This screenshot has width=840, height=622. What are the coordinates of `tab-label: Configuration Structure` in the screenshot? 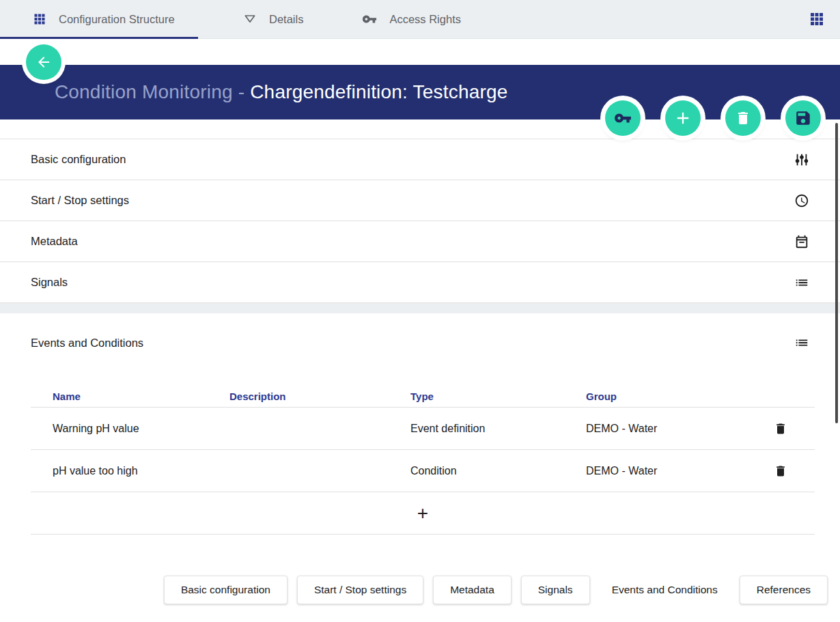 It's located at (117, 19).